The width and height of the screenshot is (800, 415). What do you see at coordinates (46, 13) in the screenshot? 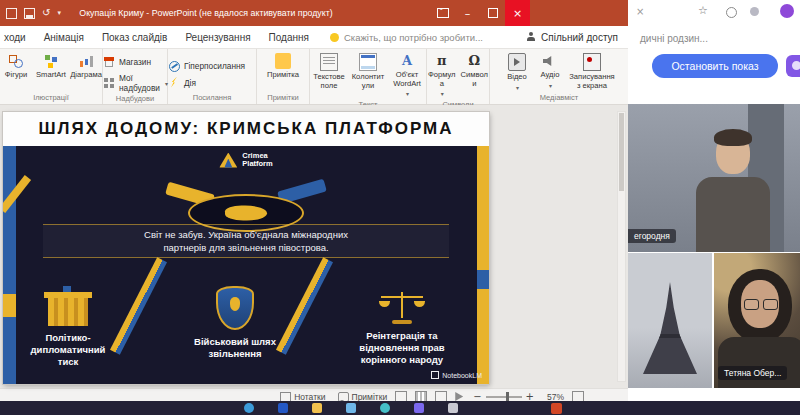
I see `undo-icon: ↺` at bounding box center [46, 13].